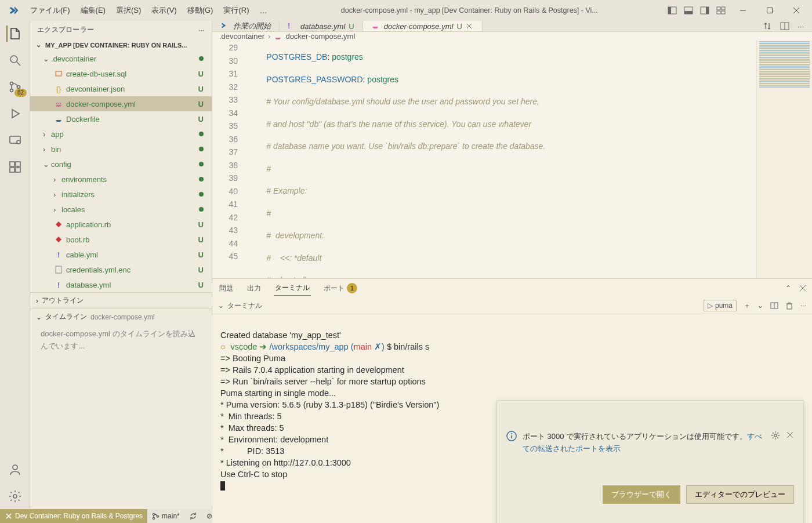 Image resolution: width=812 pixels, height=523 pixels. What do you see at coordinates (121, 300) in the screenshot?
I see `outline-section: ›アウトライン` at bounding box center [121, 300].